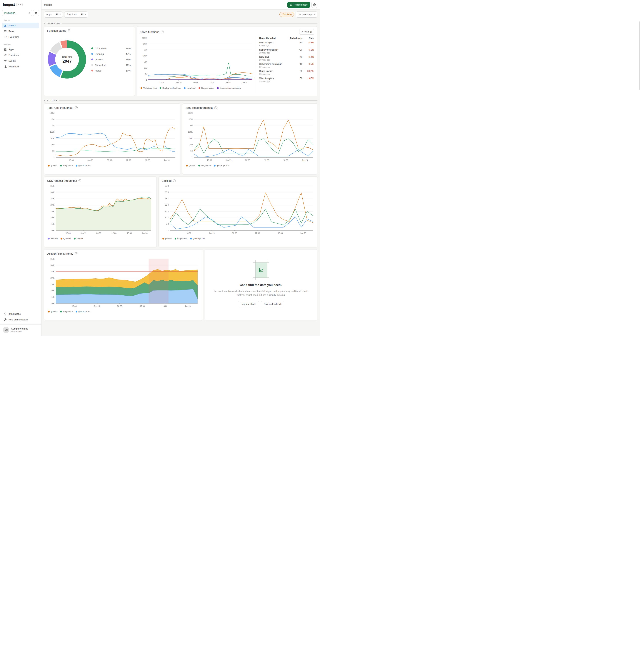 This screenshot has width=640, height=672. Describe the element at coordinates (123, 283) in the screenshot. I see `account-concurrency-chart: 35 K30 K25 K20 K15 K10 K5 K0 K18:00Jun 1…` at that location.